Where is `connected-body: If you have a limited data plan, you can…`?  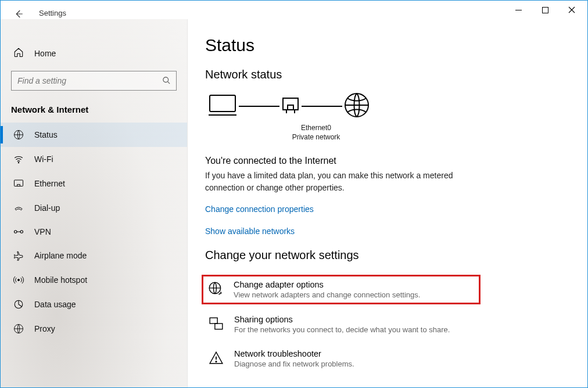
connected-body: If you have a limited data plan, you can… is located at coordinates (336, 182).